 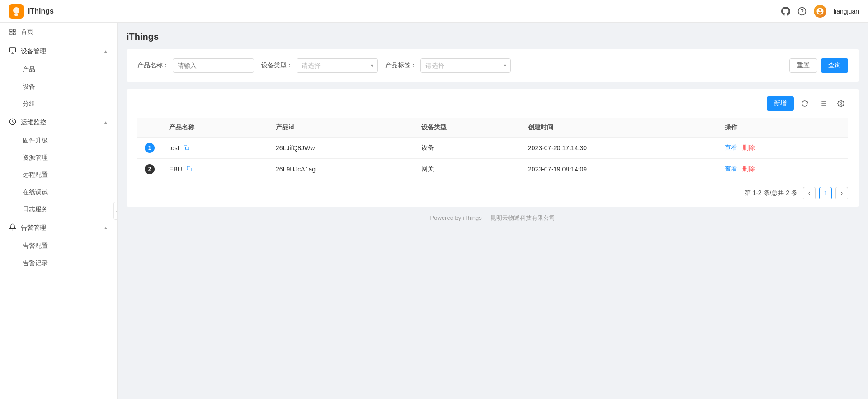 I want to click on sidebar-group-ops-monitoring: 运维监控 ▲, so click(x=59, y=122).